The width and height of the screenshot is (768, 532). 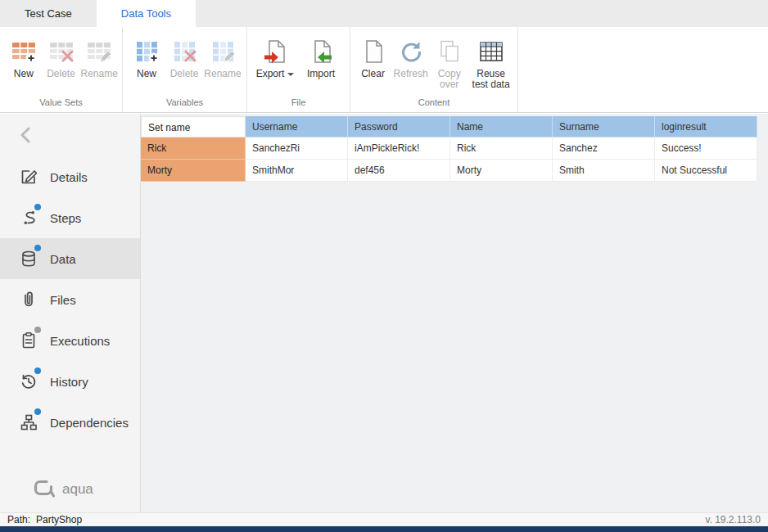 I want to click on set-name-cell: Morty, so click(x=193, y=170).